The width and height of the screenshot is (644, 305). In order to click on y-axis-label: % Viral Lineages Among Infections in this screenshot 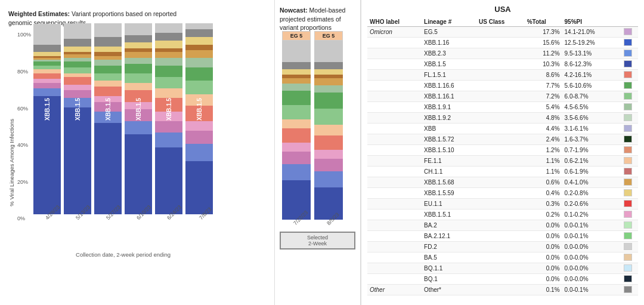, I will do `click(12, 150)`.